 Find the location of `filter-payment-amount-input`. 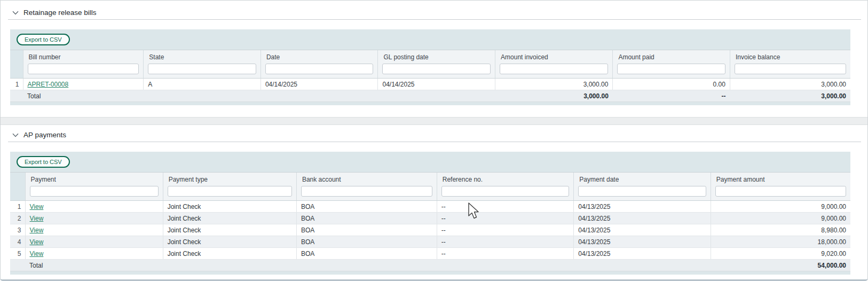

filter-payment-amount-input is located at coordinates (780, 191).